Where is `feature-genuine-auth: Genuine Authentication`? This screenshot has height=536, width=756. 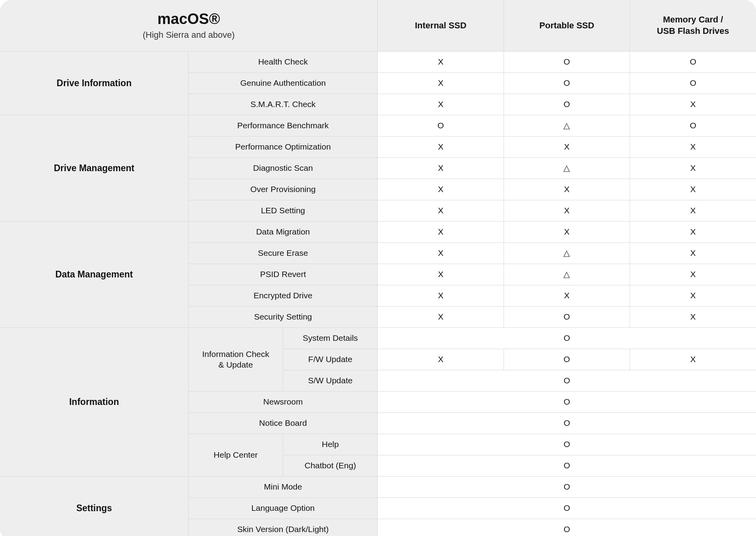
feature-genuine-auth: Genuine Authentication is located at coordinates (283, 83).